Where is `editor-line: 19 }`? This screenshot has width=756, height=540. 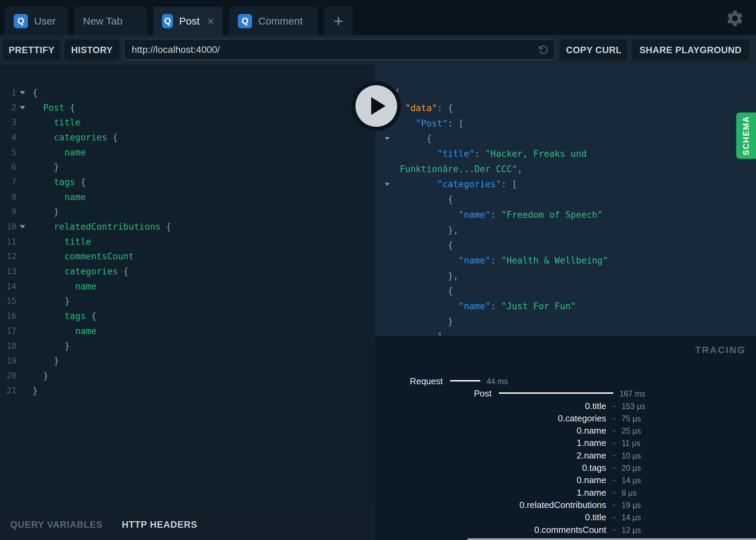
editor-line: 19 } is located at coordinates (188, 361).